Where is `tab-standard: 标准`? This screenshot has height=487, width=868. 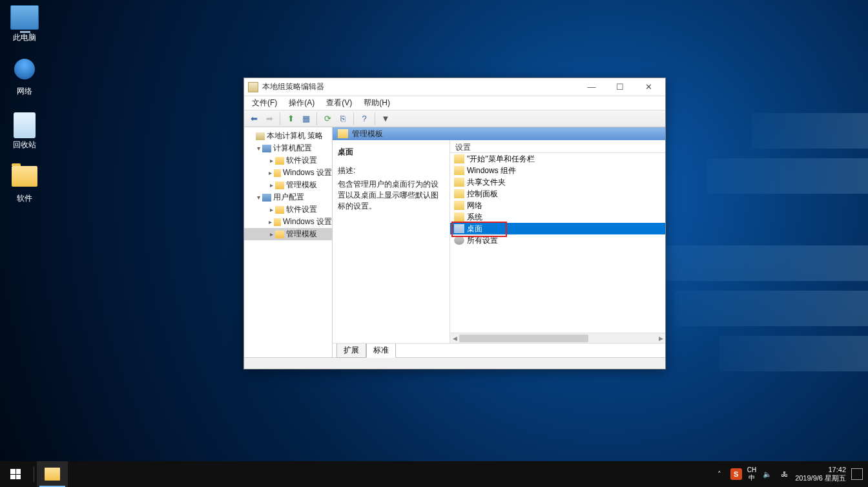 tab-standard: 标准 is located at coordinates (381, 351).